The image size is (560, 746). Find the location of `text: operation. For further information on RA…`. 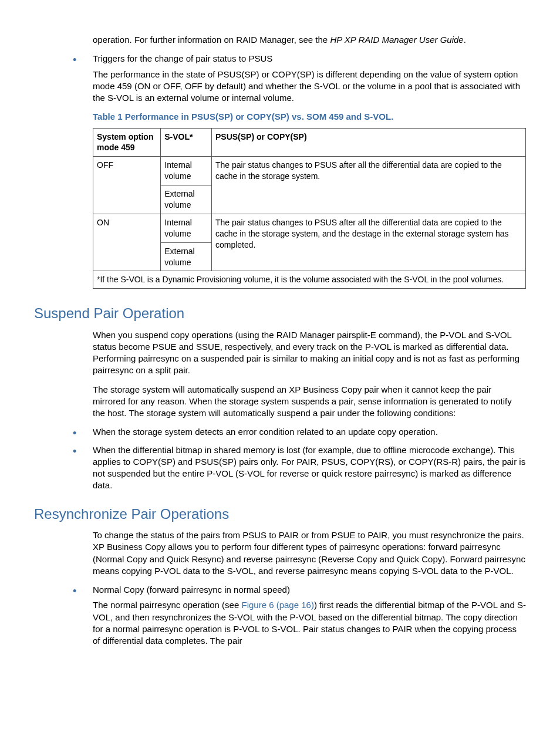

text: operation. For further information on RA… is located at coordinates (211, 40).